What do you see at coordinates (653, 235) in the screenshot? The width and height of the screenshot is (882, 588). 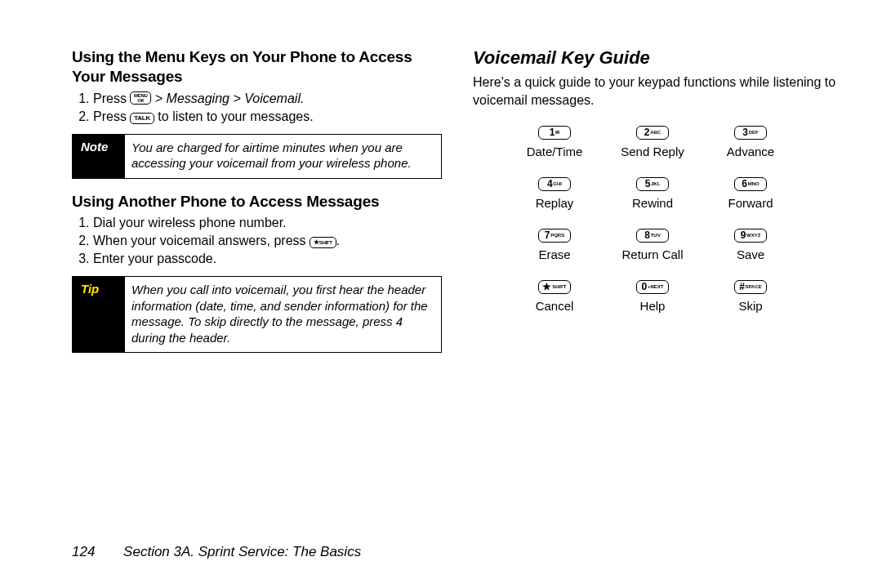 I see `keypad-key-icon: 8TUV` at bounding box center [653, 235].